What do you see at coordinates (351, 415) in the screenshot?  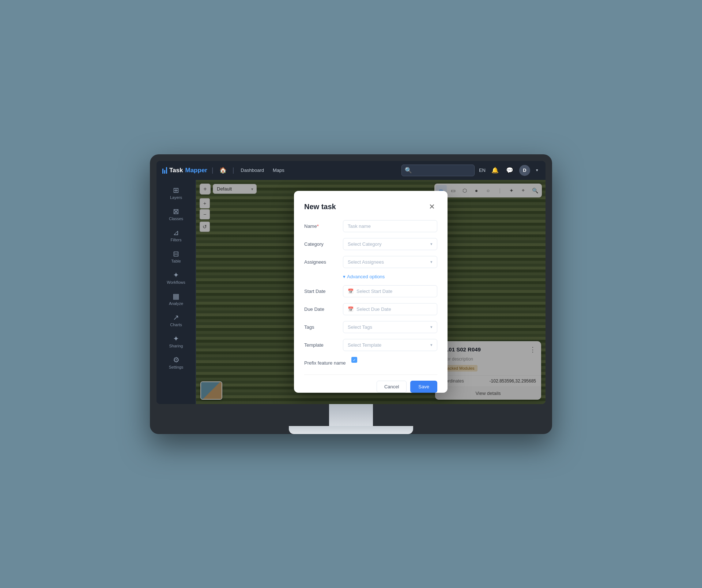 I see `monitor-stand-neck` at bounding box center [351, 415].